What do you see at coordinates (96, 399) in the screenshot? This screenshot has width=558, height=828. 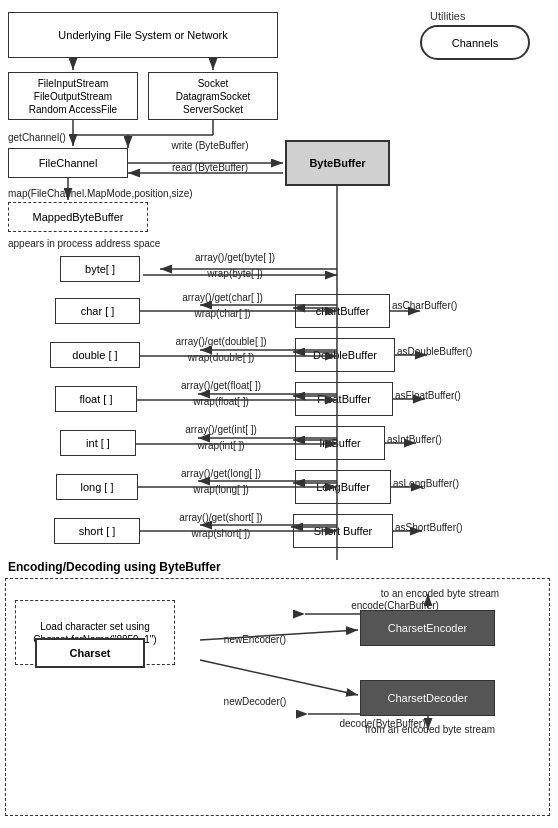 I see `floatarr-box: float [ ]` at bounding box center [96, 399].